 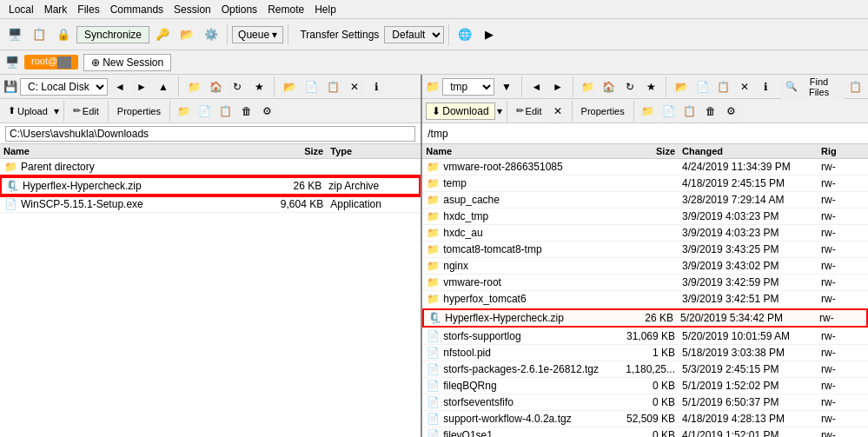 What do you see at coordinates (645, 353) in the screenshot?
I see `right-file-row-11: 📄 nfstool.pid 1 KB 5/18/2019 3:03:38 PM …` at bounding box center [645, 353].